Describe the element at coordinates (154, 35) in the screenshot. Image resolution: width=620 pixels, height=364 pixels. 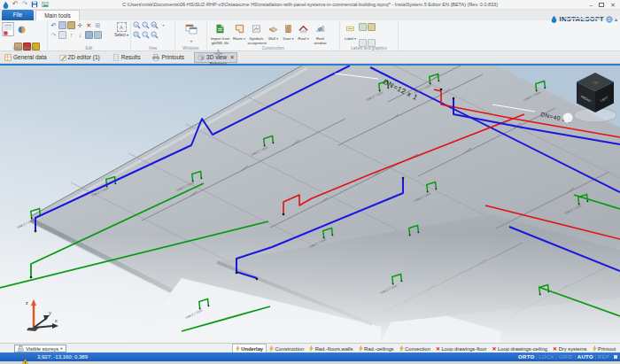
I see `pan-icon: ↔` at that location.